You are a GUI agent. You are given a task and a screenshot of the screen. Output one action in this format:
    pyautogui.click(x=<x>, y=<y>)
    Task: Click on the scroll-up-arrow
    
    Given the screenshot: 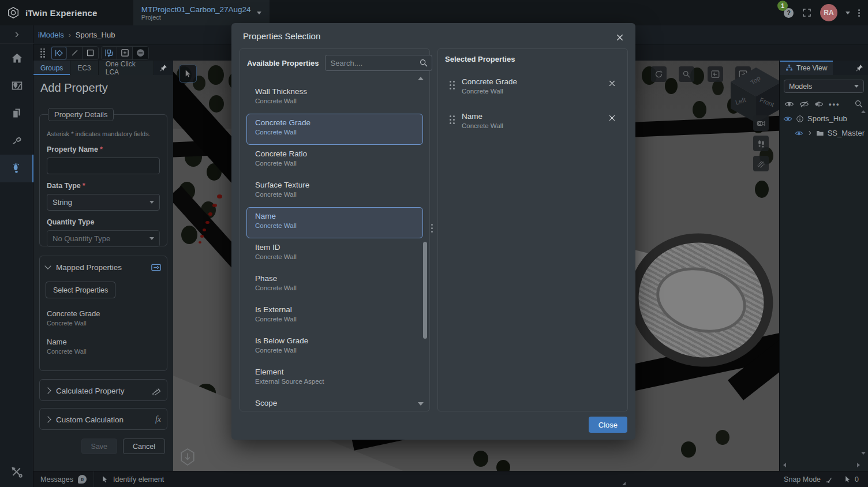 What is the action you would take?
    pyautogui.click(x=421, y=78)
    